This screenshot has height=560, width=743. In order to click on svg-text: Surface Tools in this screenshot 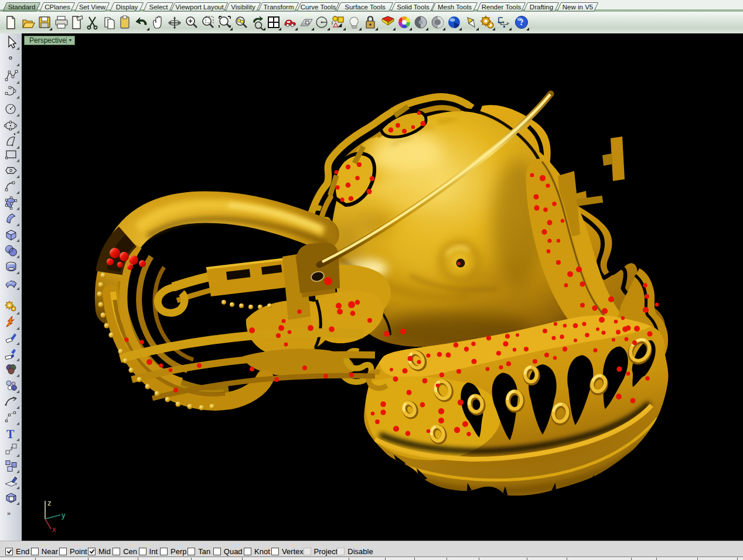, I will do `click(365, 7)`.